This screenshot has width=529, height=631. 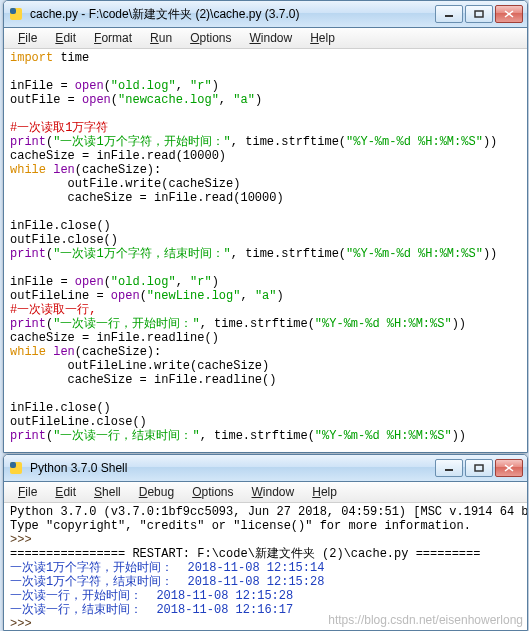 I want to click on editor-title: cache.py - F:\code\新建文件夹 (2)\cache.py (3…, so click(x=232, y=14).